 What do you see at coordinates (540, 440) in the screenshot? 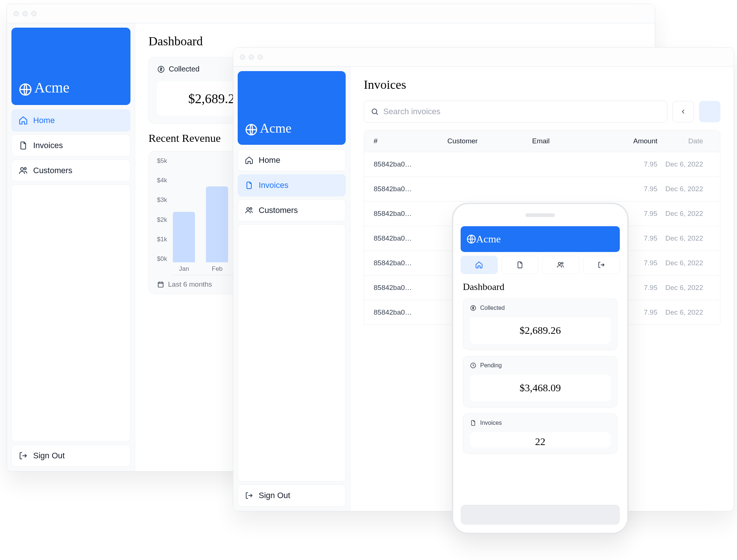
I see `card-value: 22` at bounding box center [540, 440].